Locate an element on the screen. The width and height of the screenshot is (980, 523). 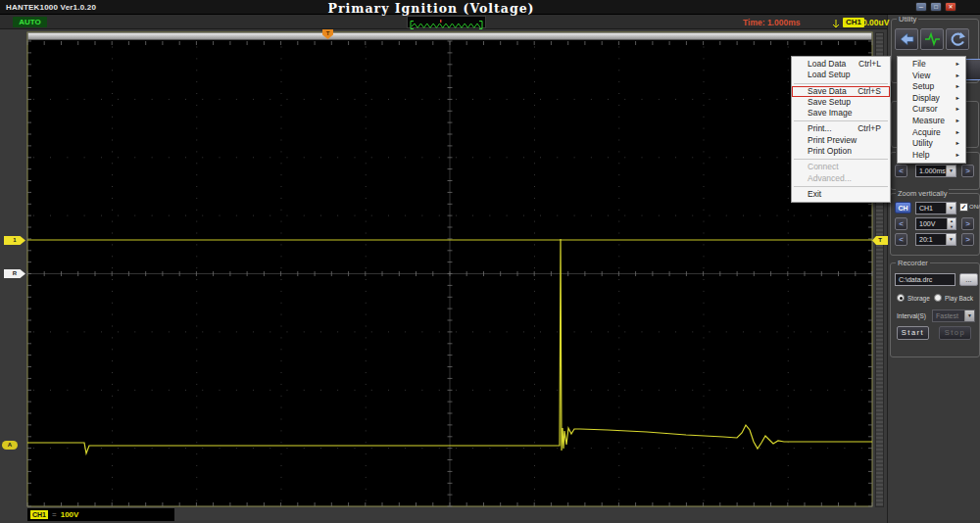
pulse-icon is located at coordinates (933, 39).